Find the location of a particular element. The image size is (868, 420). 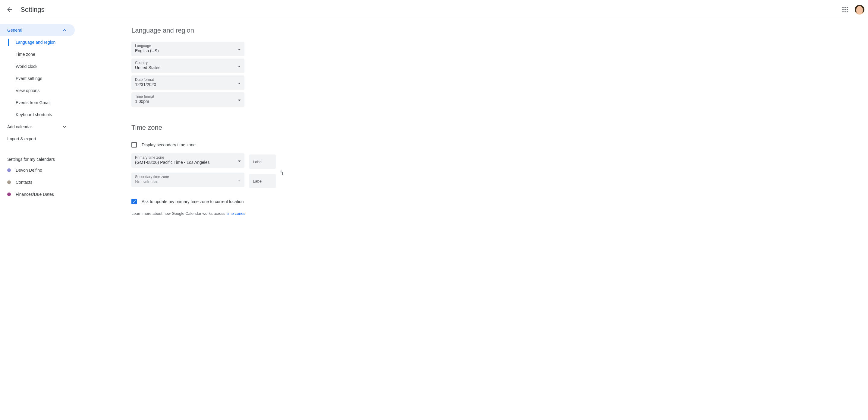

arrow-left-icon is located at coordinates (9, 9).